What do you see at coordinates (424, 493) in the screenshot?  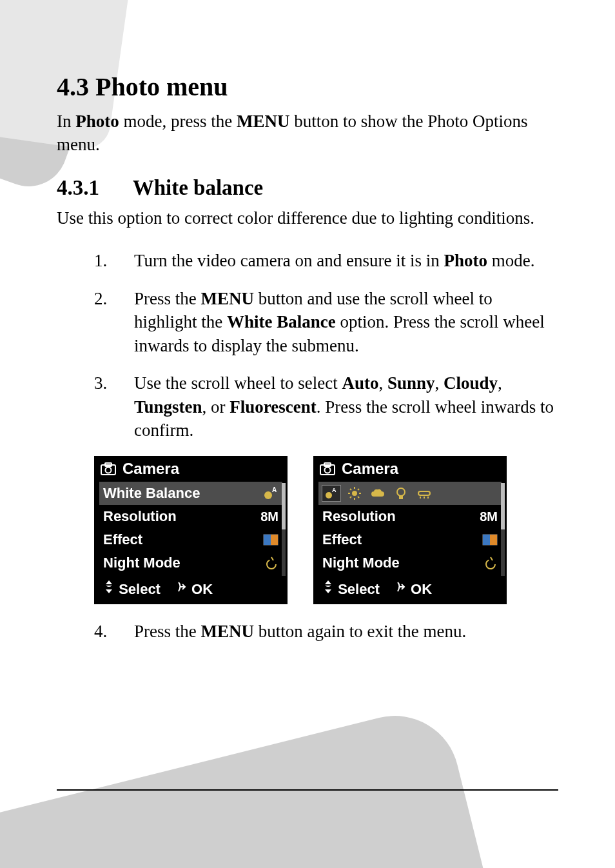 I see `wb-option-fluorescent` at bounding box center [424, 493].